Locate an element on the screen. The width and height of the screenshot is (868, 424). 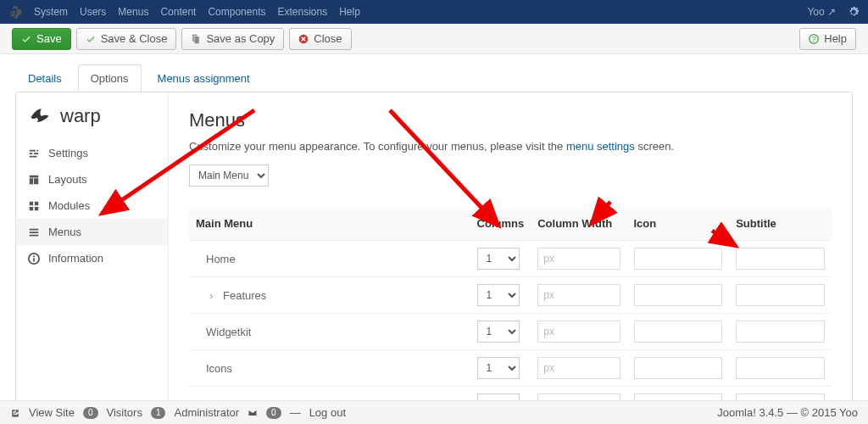
page-title: Menus is located at coordinates (510, 120).